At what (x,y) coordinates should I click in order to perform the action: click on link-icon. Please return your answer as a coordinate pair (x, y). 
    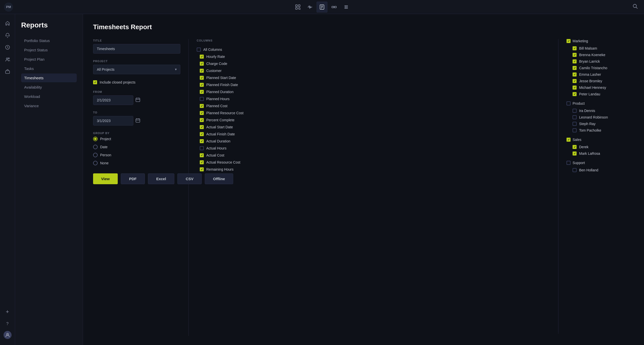
    Looking at the image, I should click on (334, 7).